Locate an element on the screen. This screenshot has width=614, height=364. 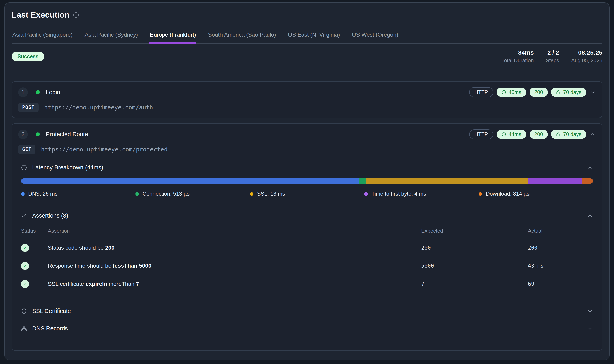
expected-value: 5000 is located at coordinates (474, 266).